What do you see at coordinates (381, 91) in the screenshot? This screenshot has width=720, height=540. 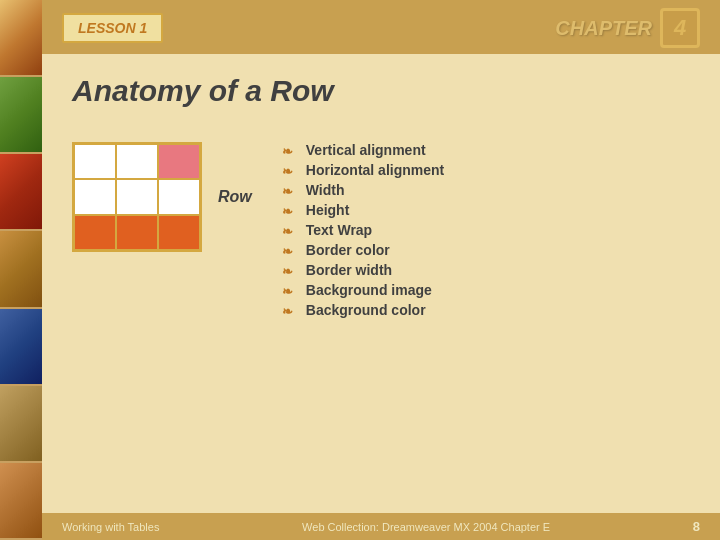 I see `page-title: Anatomy of a Row` at bounding box center [381, 91].